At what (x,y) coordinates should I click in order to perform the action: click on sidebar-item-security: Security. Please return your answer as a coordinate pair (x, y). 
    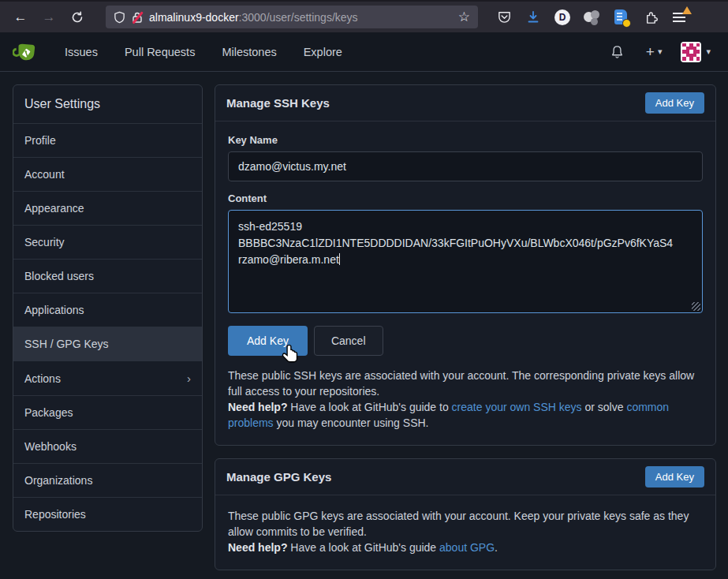
    Looking at the image, I should click on (107, 243).